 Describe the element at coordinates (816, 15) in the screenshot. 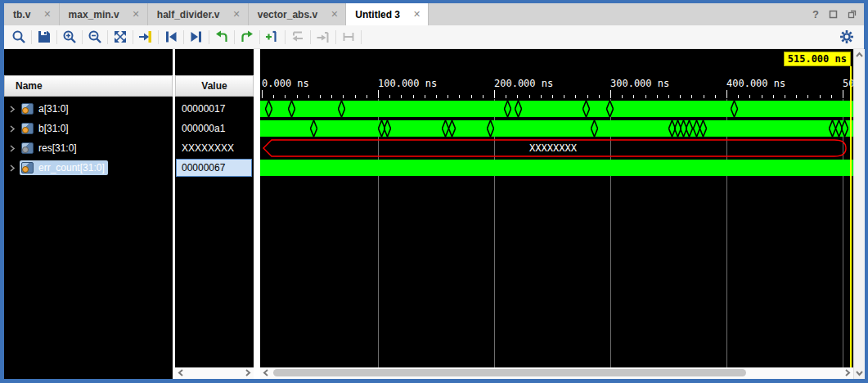

I see `help-icon: ?` at that location.